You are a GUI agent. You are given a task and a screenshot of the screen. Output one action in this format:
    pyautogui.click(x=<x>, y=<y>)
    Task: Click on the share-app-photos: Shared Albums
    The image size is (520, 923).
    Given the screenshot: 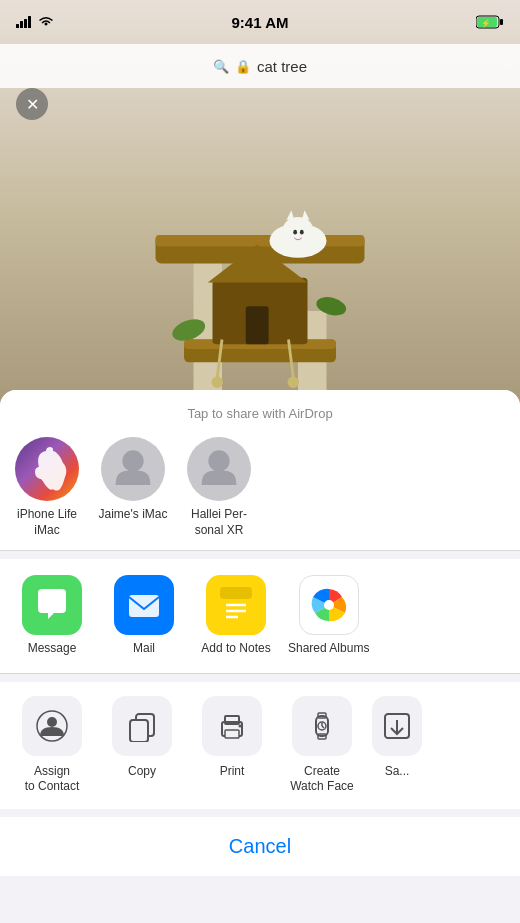 What is the action you would take?
    pyautogui.click(x=328, y=616)
    